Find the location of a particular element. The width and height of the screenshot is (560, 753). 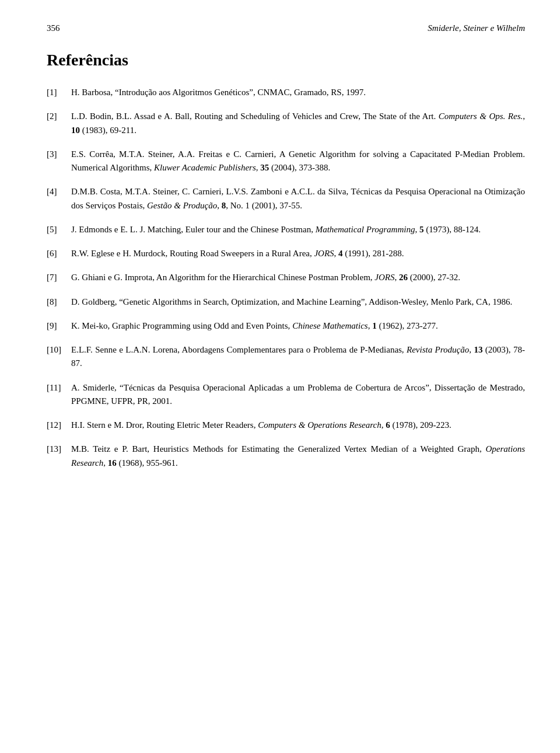

ref-number: [4] is located at coordinates (59, 198).